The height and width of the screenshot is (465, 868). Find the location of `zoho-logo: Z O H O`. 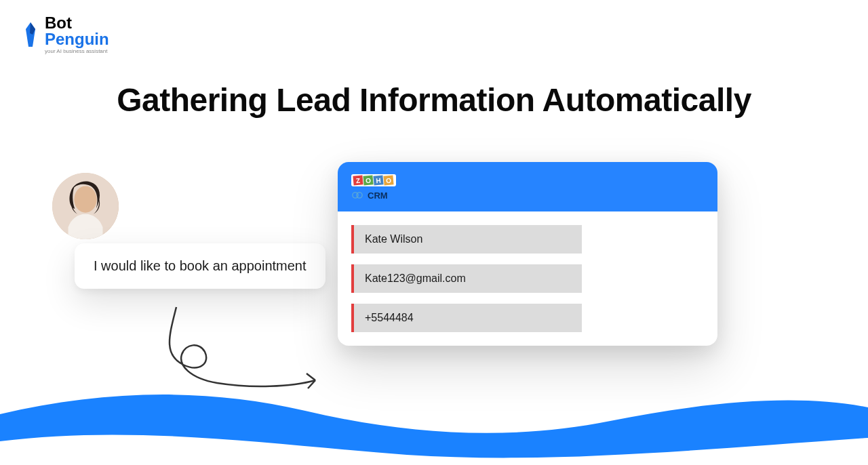

zoho-logo: Z O H O is located at coordinates (374, 180).